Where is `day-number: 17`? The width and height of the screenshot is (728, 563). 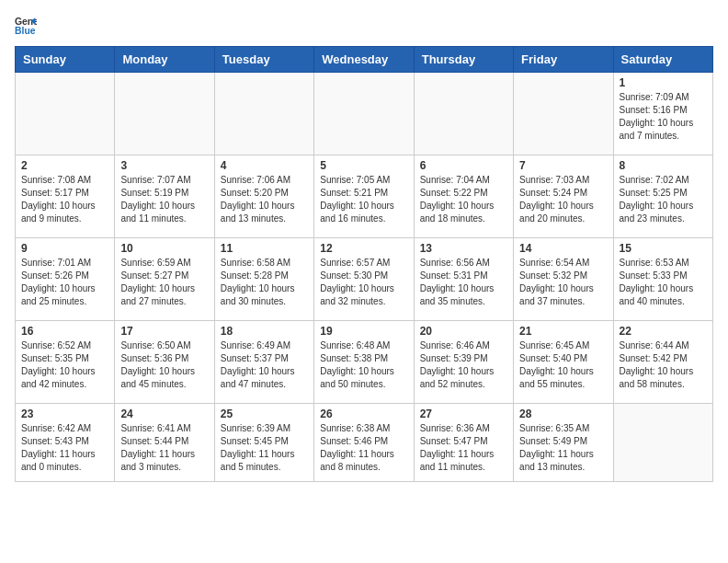
day-number: 17 is located at coordinates (164, 331).